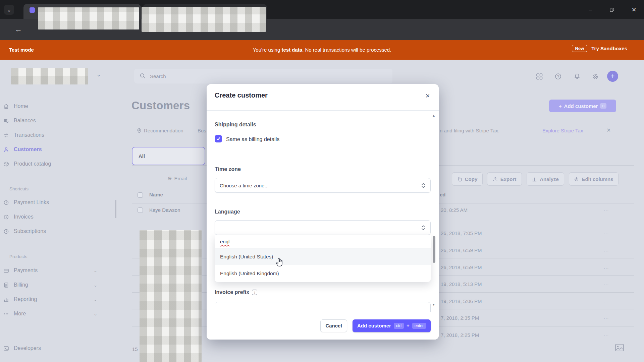 This screenshot has width=644, height=362. I want to click on row-checkbox, so click(140, 210).